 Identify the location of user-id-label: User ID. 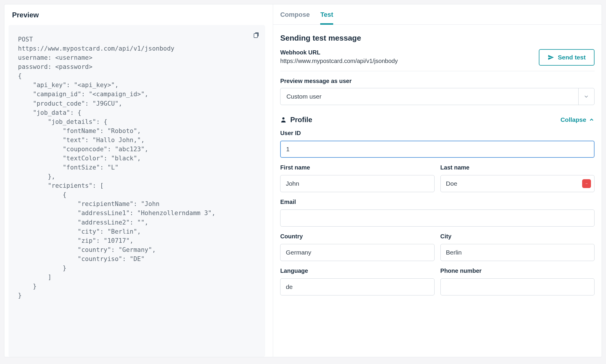
(437, 133).